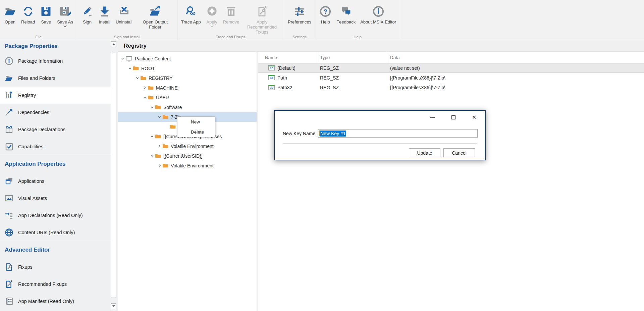  I want to click on sidebar-item-fixups: Fixups, so click(55, 267).